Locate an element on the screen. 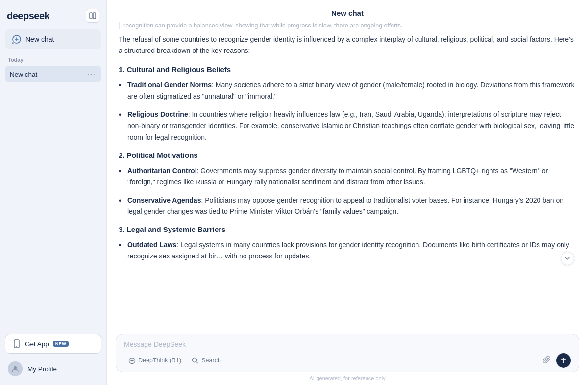  section-2-heading: 2. Political Motivations is located at coordinates (347, 155).